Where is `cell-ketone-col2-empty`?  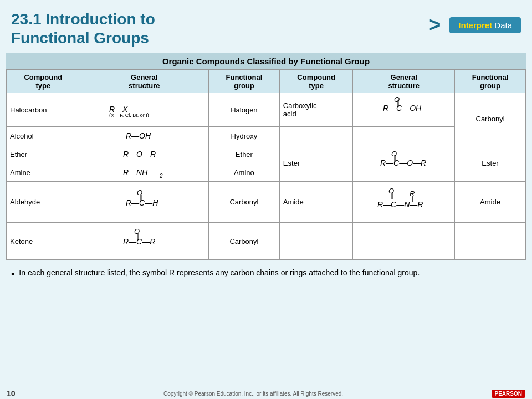
cell-ketone-col2-empty is located at coordinates (316, 242).